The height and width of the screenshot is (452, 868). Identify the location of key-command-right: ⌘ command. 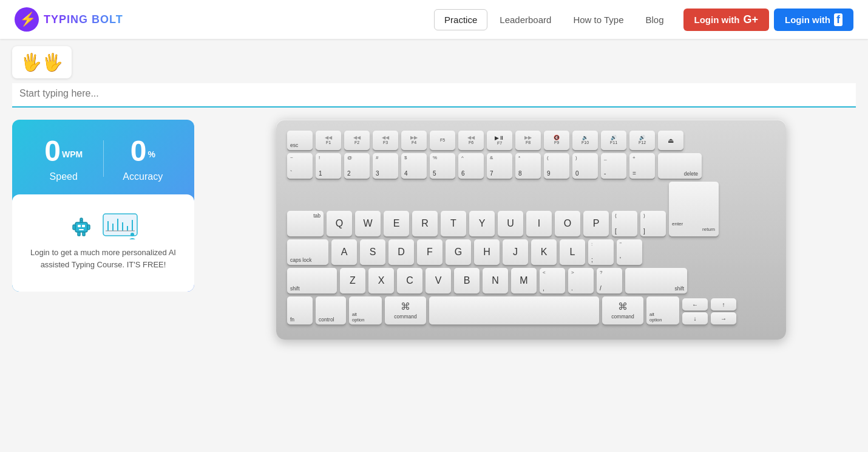
(623, 310).